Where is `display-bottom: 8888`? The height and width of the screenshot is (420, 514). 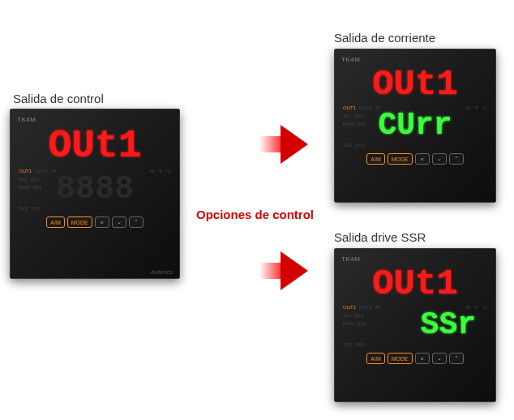 display-bottom: 8888 is located at coordinates (95, 190).